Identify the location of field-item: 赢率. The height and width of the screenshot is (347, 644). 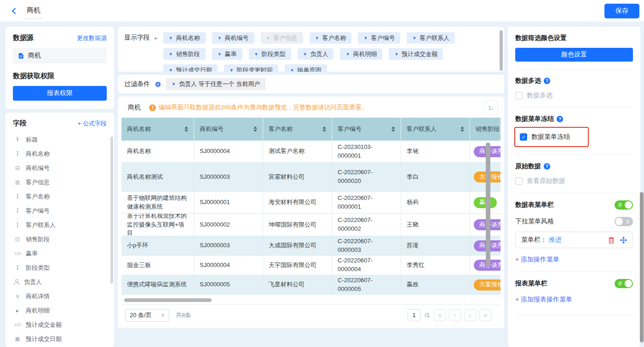
(64, 254).